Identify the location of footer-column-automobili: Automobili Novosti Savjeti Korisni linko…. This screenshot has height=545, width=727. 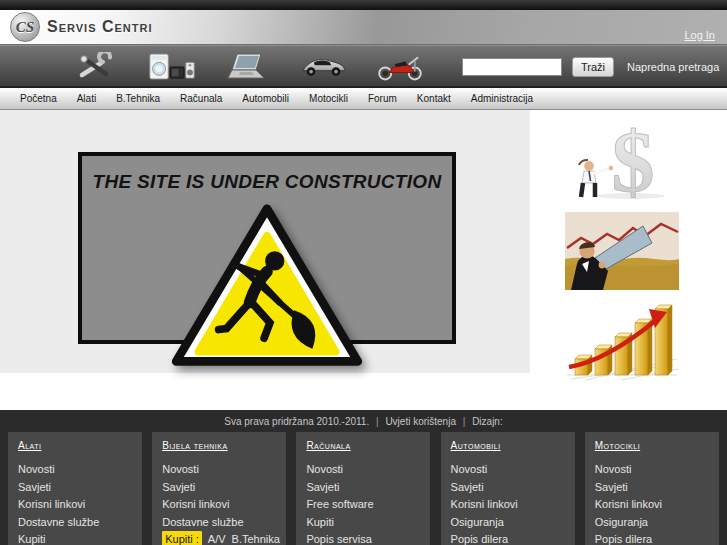
(508, 488).